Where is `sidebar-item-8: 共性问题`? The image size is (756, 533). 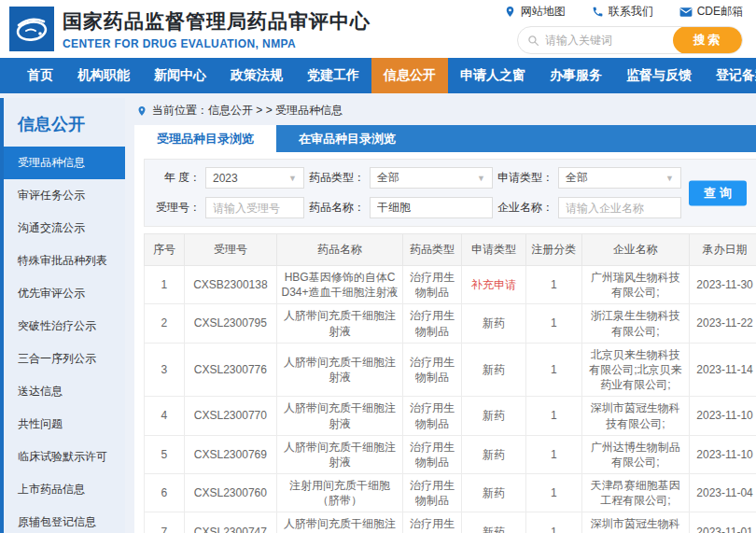
sidebar-item-8: 共性问题 is located at coordinates (64, 424).